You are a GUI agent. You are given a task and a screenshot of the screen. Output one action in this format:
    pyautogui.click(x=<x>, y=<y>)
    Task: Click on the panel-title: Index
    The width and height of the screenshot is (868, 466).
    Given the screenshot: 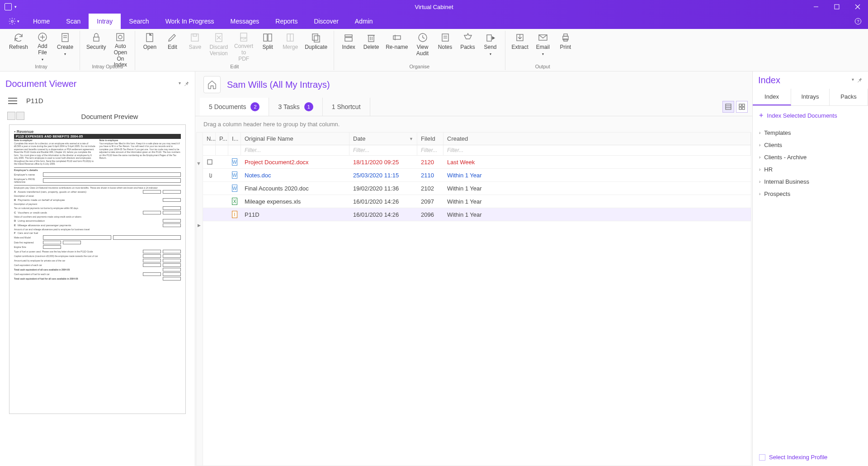 What is the action you would take?
    pyautogui.click(x=769, y=81)
    